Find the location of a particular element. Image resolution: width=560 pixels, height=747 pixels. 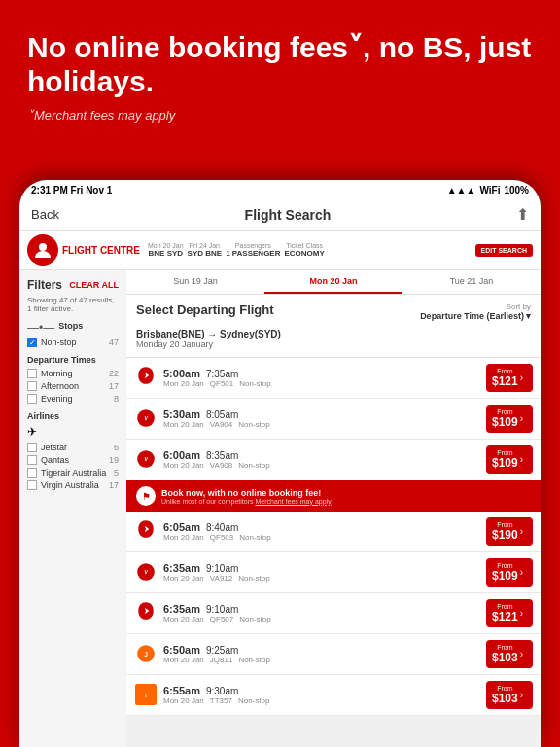

time-row: 6:00am 8:35am is located at coordinates (322, 455).